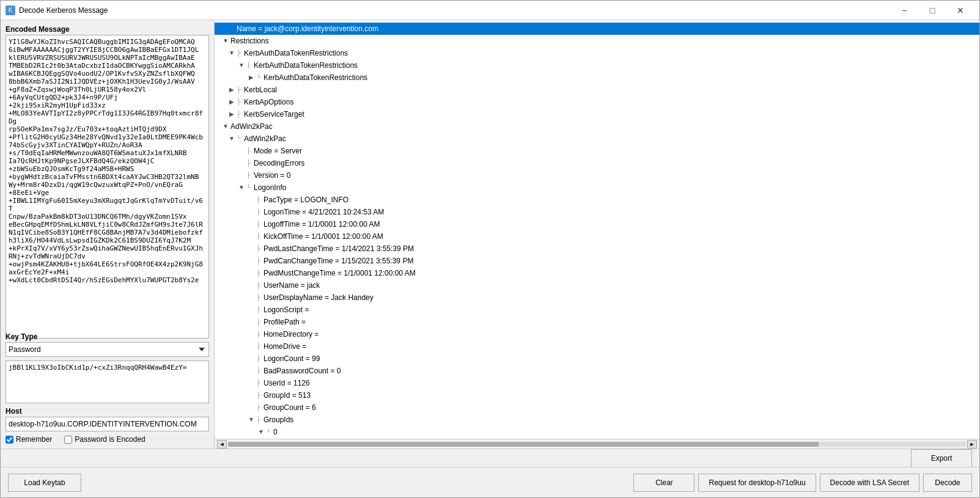 This screenshot has width=980, height=498. Describe the element at coordinates (222, 444) in the screenshot. I see `scroll-left-button: ◄` at that location.